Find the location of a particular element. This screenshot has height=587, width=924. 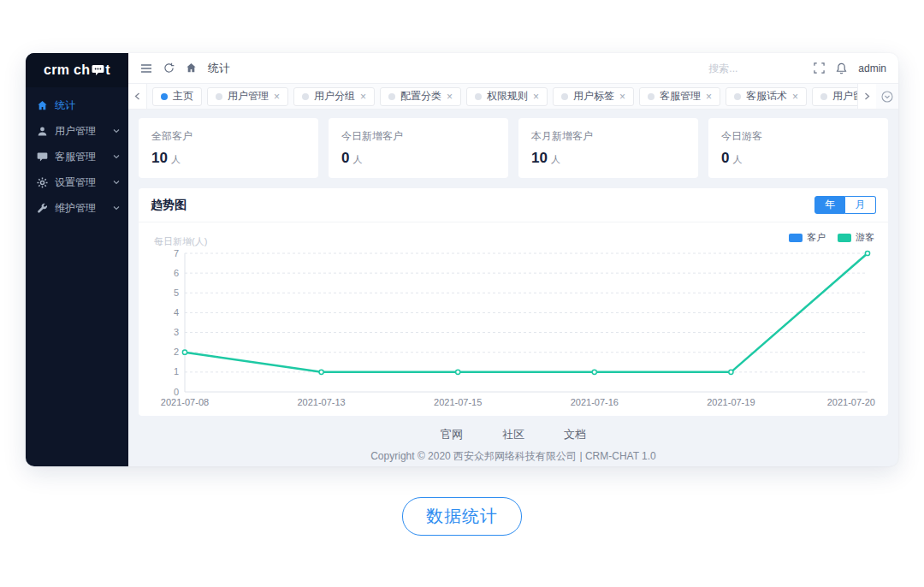

footer-links: 官网 社区 文档 is located at coordinates (513, 435).